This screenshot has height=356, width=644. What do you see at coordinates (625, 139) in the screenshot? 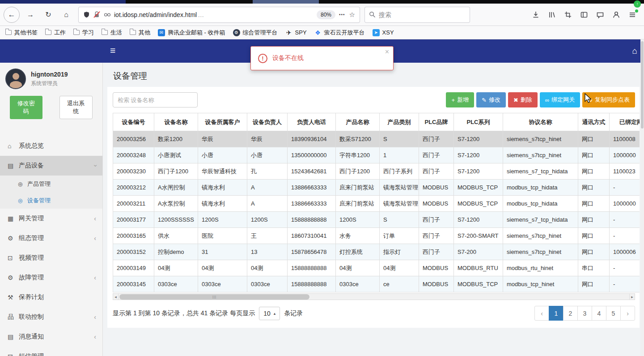
I see `table-cell: 1100008` at bounding box center [625, 139].